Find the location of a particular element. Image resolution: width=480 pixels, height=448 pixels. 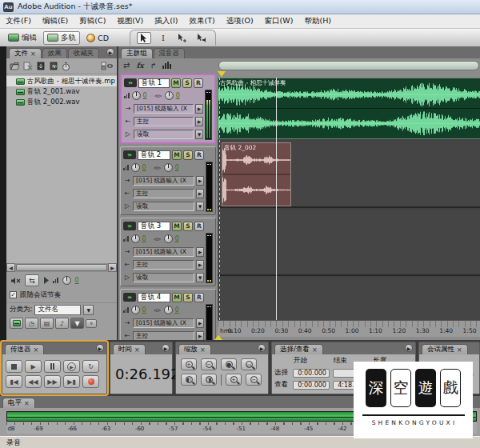

main-group-tab-1: 混音器 is located at coordinates (170, 53).